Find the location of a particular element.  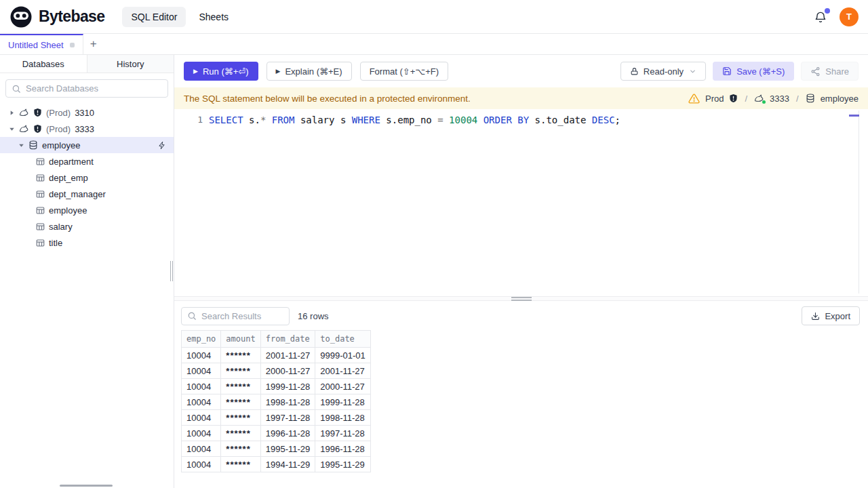

new-sheet-button: + is located at coordinates (94, 44).